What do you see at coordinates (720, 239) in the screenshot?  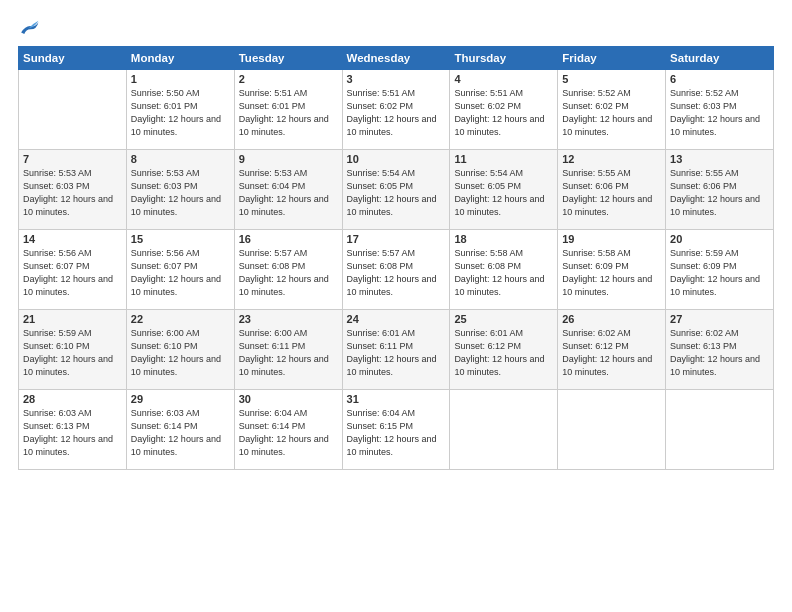 I see `day-number: 20` at bounding box center [720, 239].